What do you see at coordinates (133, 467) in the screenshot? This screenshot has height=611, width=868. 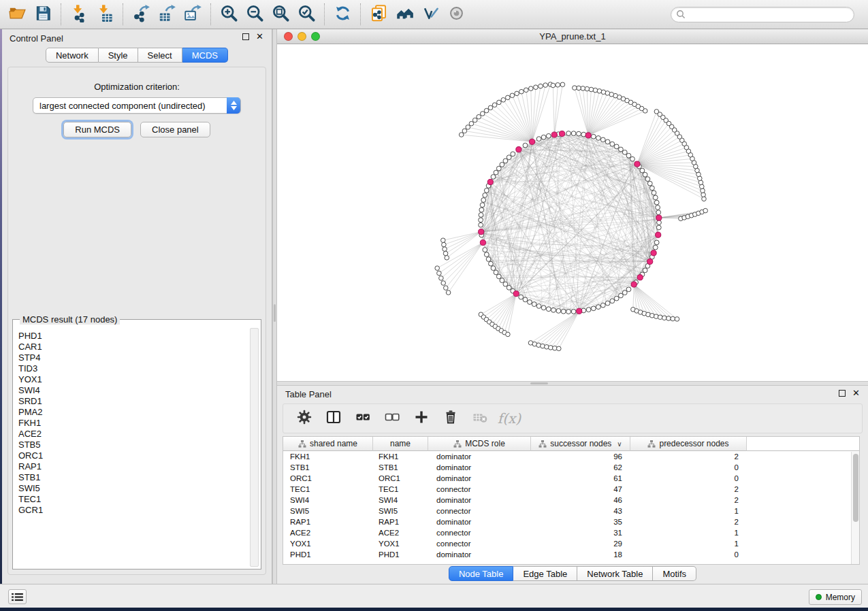 I see `mcds-result-node: RAP1` at bounding box center [133, 467].